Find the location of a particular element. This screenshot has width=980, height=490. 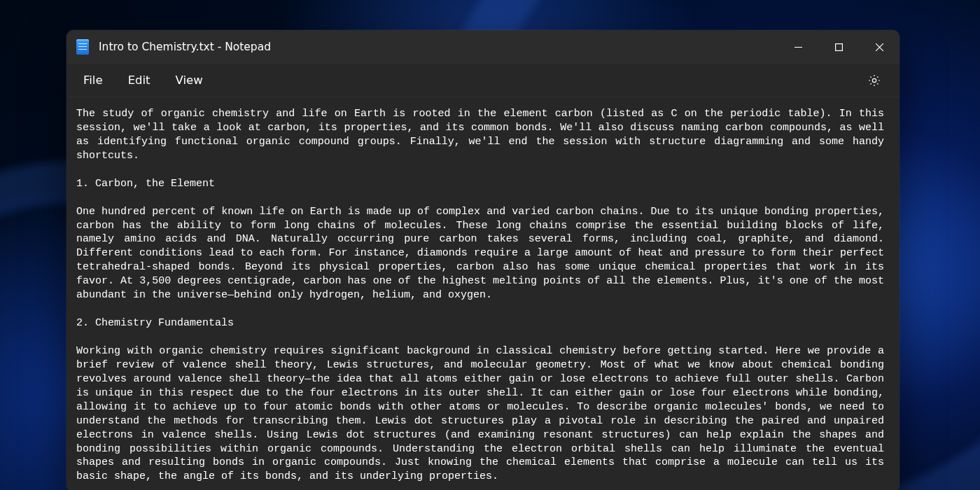

notepad-app-icon is located at coordinates (83, 47).